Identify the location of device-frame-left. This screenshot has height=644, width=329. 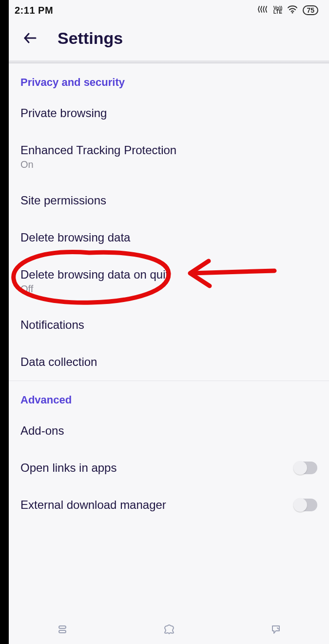
(4, 322).